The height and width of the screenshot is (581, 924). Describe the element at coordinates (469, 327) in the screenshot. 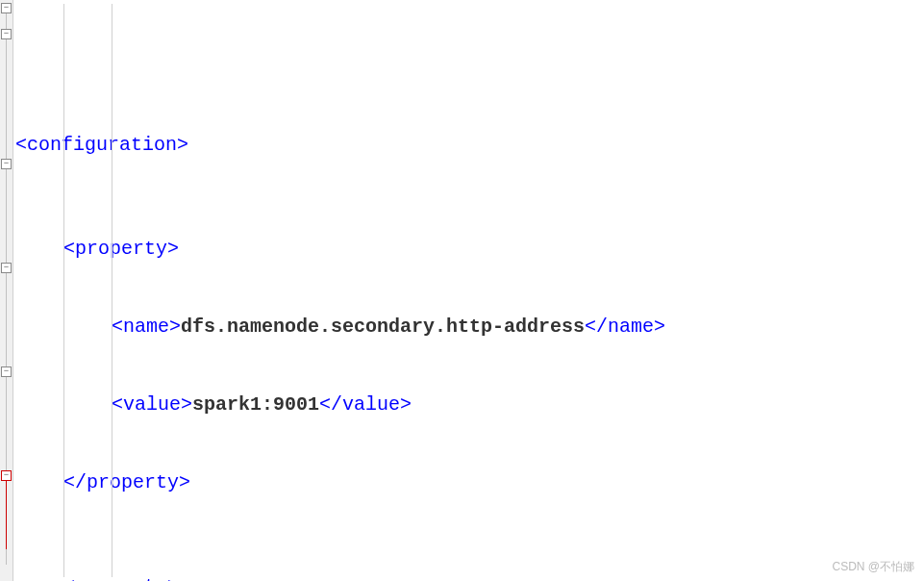

I see `code-line: <name>dfs.namenode.secondary.http-addres…` at that location.